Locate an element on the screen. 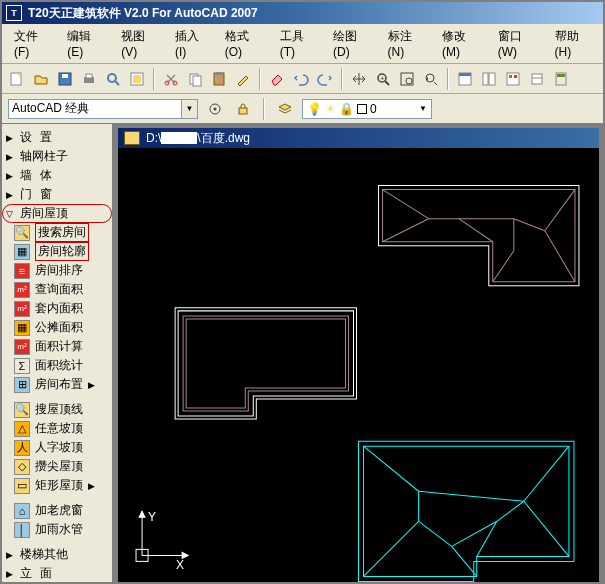  undo-icon is located at coordinates (301, 79).